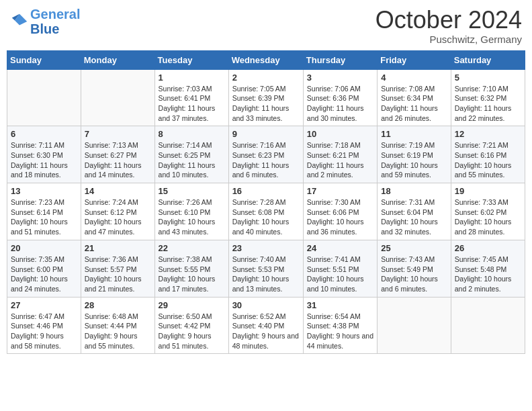  Describe the element at coordinates (55, 29) in the screenshot. I see `logo-text-blue: Blue` at that location.